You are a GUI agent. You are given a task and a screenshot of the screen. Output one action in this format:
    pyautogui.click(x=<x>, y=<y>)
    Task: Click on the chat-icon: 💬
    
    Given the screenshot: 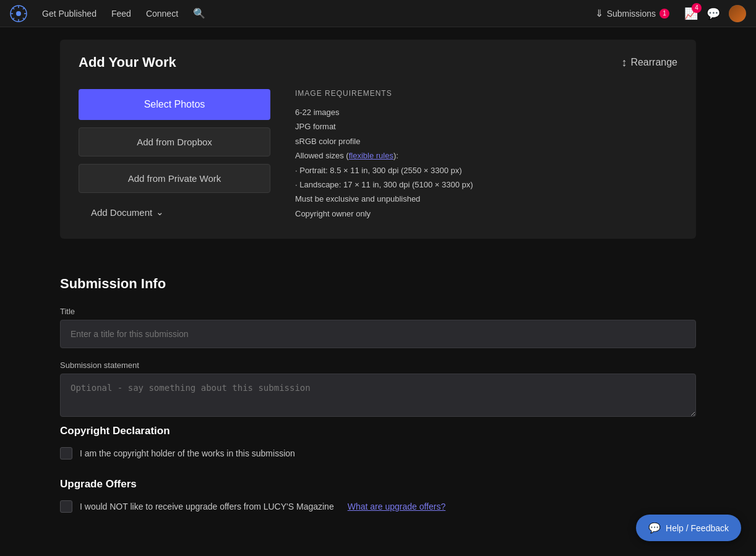 What is the action you would take?
    pyautogui.click(x=655, y=528)
    